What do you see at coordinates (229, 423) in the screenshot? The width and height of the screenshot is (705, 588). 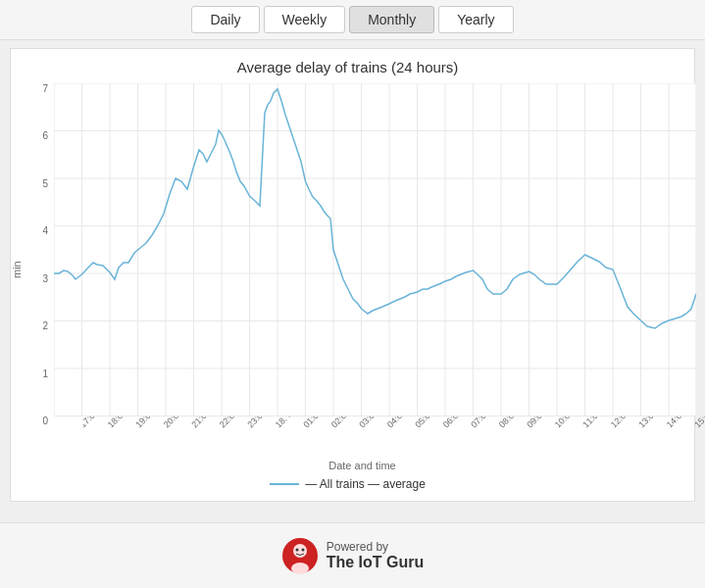 I see `svg-text: 22:00` at bounding box center [229, 423].